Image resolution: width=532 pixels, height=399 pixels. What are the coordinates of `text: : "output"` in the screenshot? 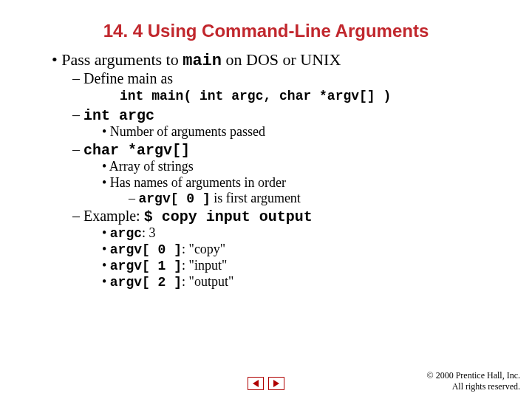 It's located at (208, 282).